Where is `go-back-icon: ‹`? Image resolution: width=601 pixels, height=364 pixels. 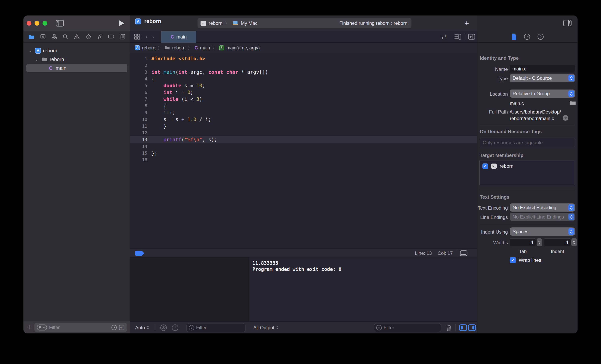
go-back-icon: ‹ is located at coordinates (147, 37).